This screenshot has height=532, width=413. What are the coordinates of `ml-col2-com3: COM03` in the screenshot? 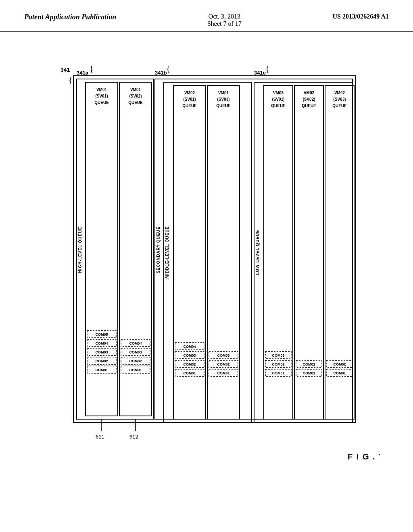 It's located at (223, 355).